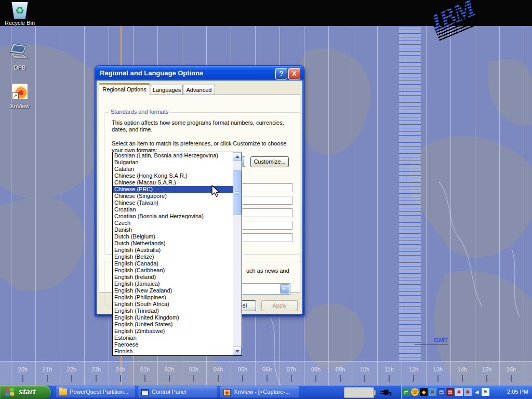  What do you see at coordinates (167, 90) in the screenshot?
I see `tab-languages: Languages` at bounding box center [167, 90].